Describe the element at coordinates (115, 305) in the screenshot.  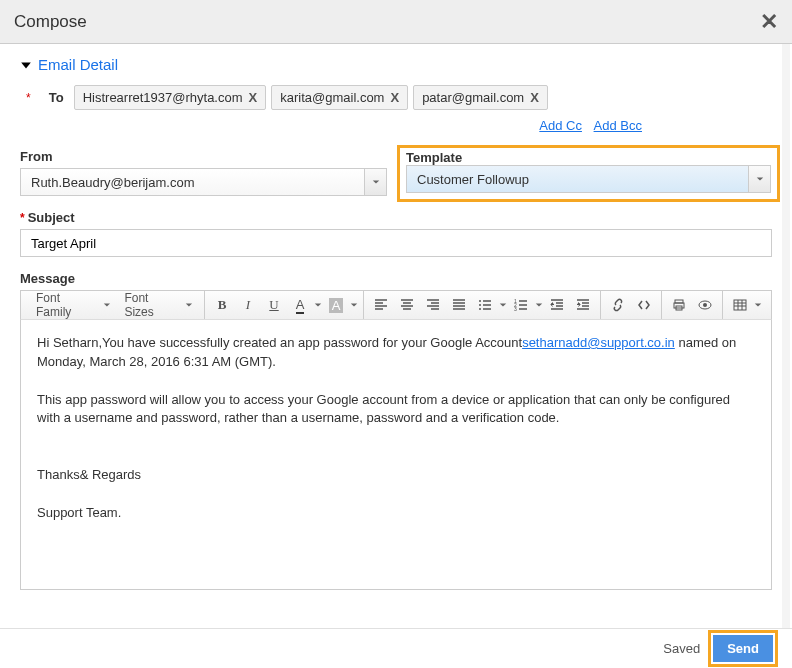
I see `toolbar-font-group: Font Family Font Sizes` at that location.